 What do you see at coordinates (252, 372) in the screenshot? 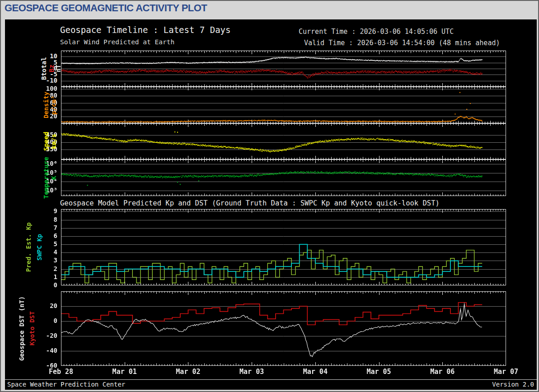
I see `x-tick-label: Mar 03` at bounding box center [252, 372].